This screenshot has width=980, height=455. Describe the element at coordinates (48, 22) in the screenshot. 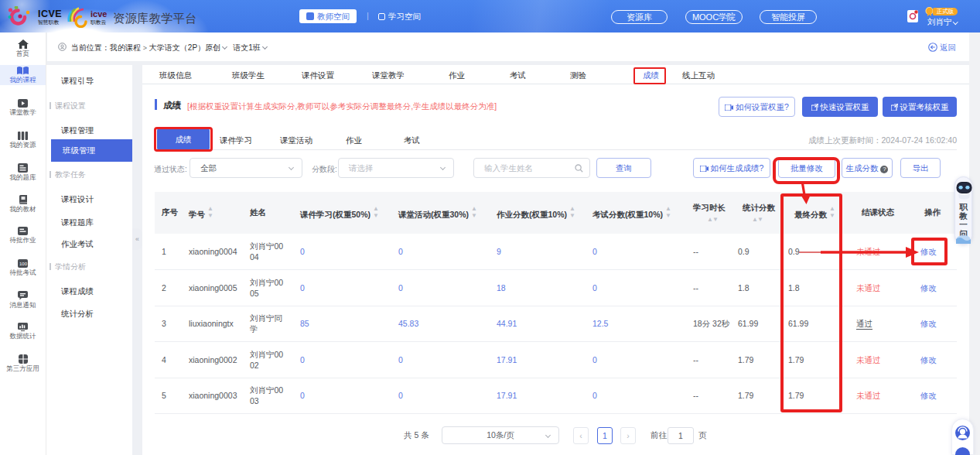

I see `svg-text: 智慧职教` at that location.